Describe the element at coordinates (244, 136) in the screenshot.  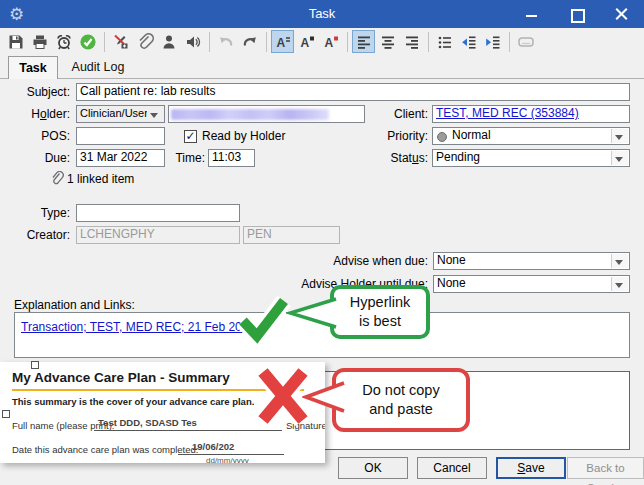
I see `read-by-holder-label: Read by Holder` at that location.